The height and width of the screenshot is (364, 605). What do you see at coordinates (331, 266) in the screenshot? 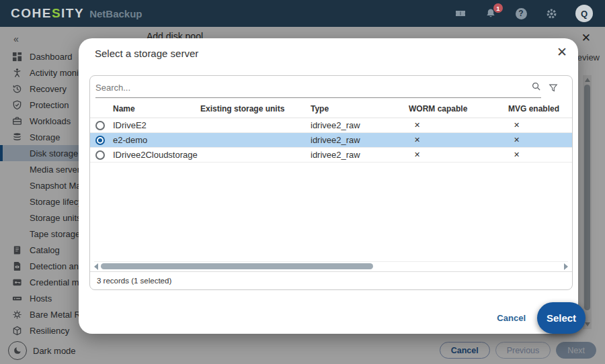
I see `horizontal-scrollbar` at bounding box center [331, 266].